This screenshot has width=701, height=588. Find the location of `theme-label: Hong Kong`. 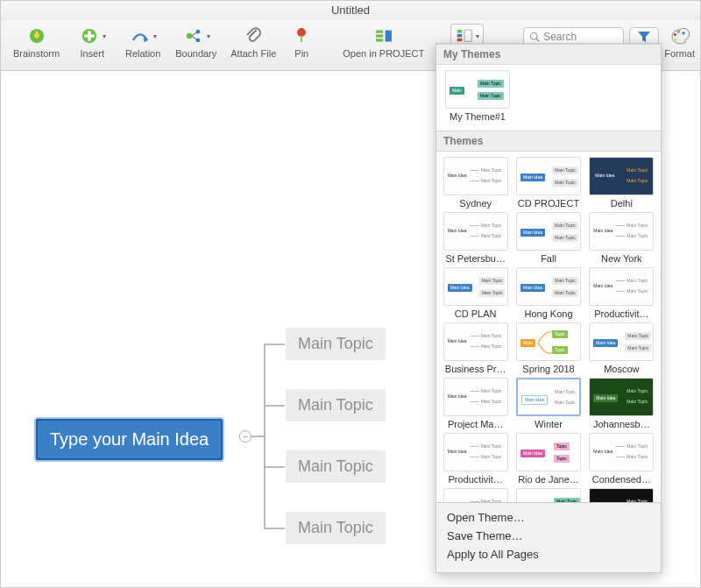

theme-label: Hong Kong is located at coordinates (549, 314).